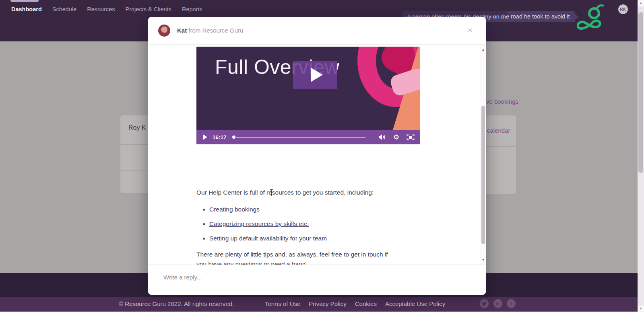 The width and height of the screenshot is (644, 312). Describe the element at coordinates (641, 309) in the screenshot. I see `page-scroll-down-arrow: ▼` at that location.